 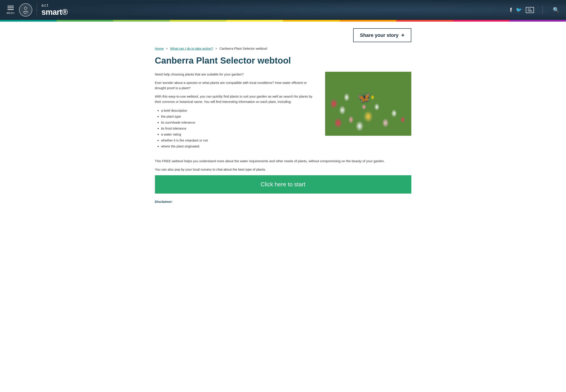 I want to click on plant-image, so click(x=368, y=104).